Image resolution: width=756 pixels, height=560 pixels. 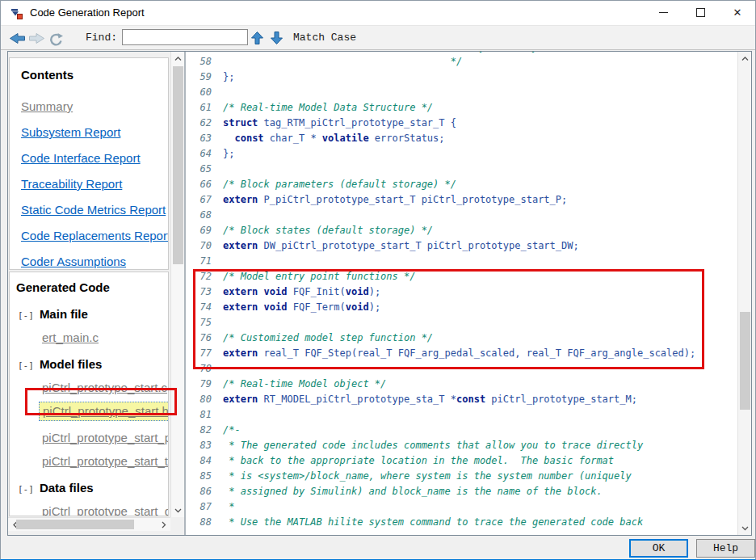 I want to click on title-bar: Code Generation Report ✕, so click(x=378, y=13).